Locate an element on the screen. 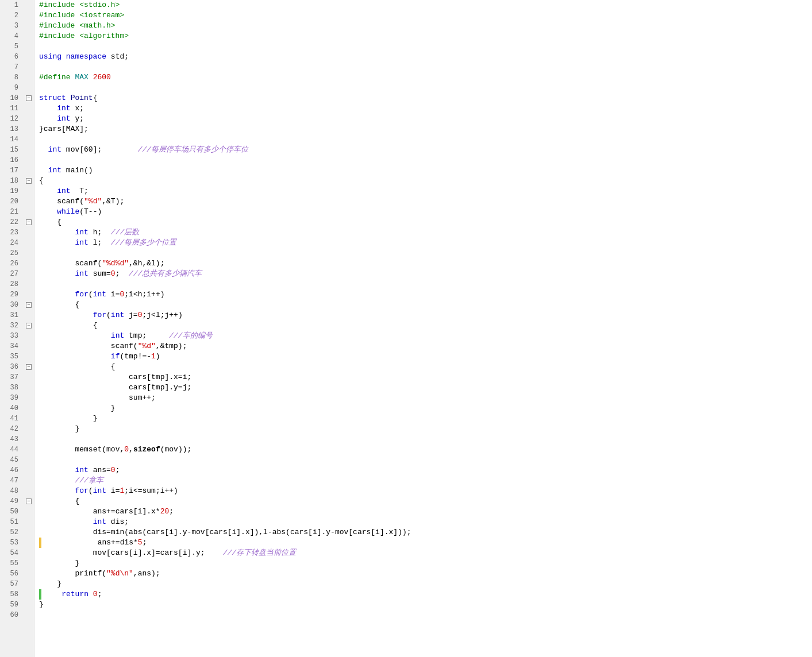 This screenshot has width=812, height=657. code-line-38: cars[tmp].y=j; is located at coordinates (425, 388).